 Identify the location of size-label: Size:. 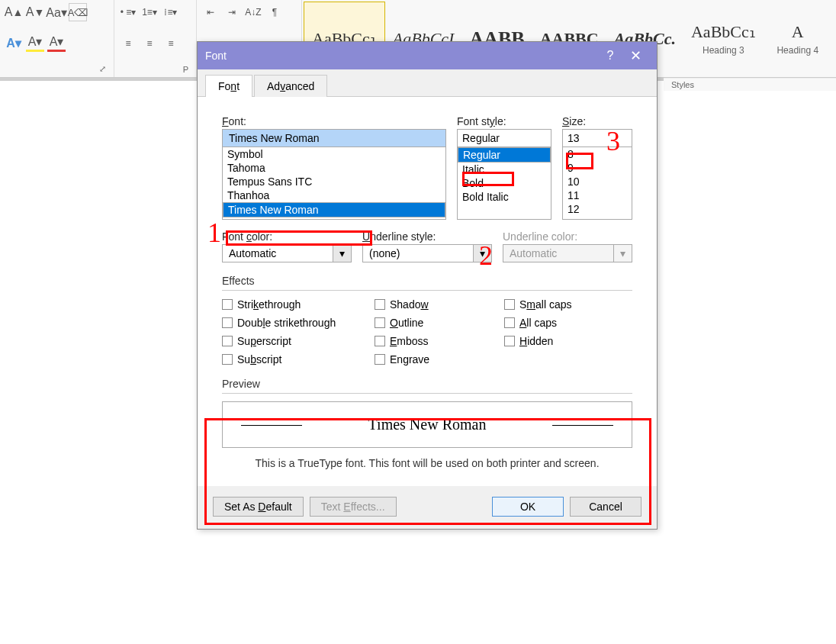
(597, 121).